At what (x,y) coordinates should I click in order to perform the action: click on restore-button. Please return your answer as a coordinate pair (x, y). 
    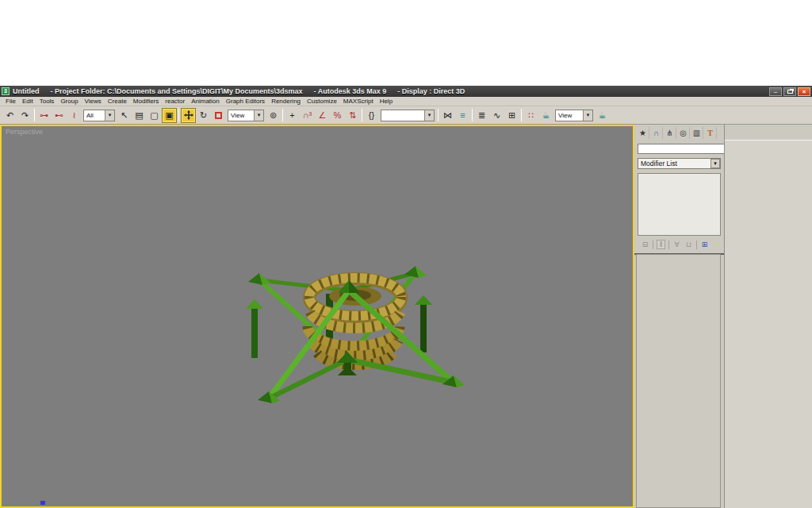
    Looking at the image, I should click on (790, 92).